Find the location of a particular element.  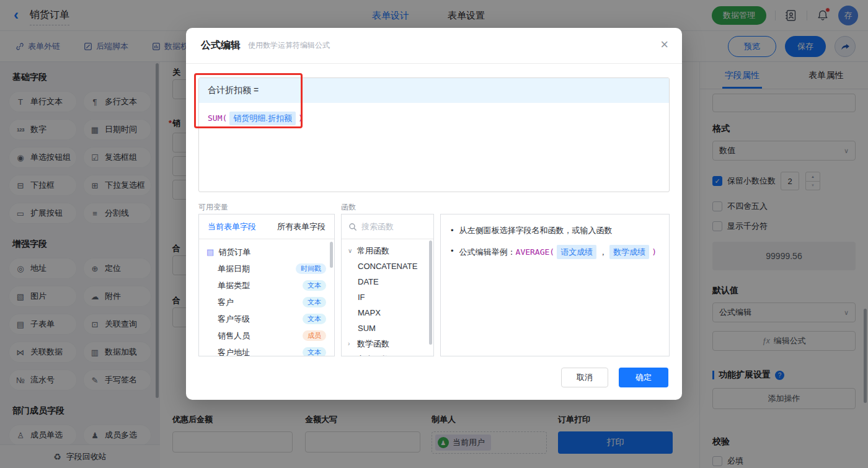

function-item: IF is located at coordinates (388, 298).